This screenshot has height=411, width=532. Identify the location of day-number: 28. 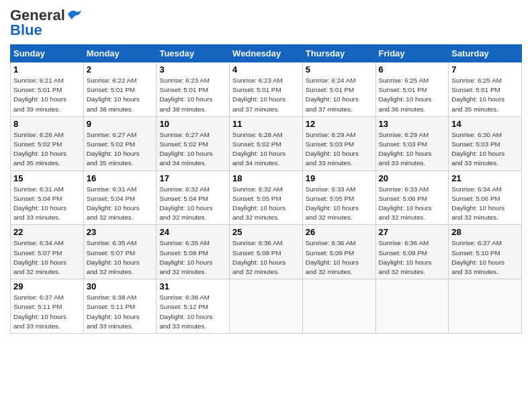
(485, 232).